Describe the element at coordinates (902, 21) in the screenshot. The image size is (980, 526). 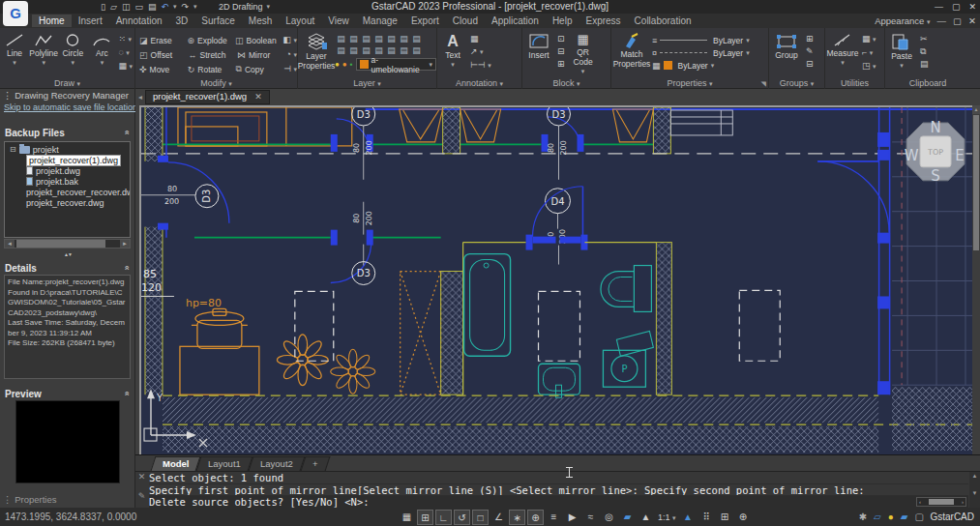
I see `appearance-menu: Appearance ▾` at that location.